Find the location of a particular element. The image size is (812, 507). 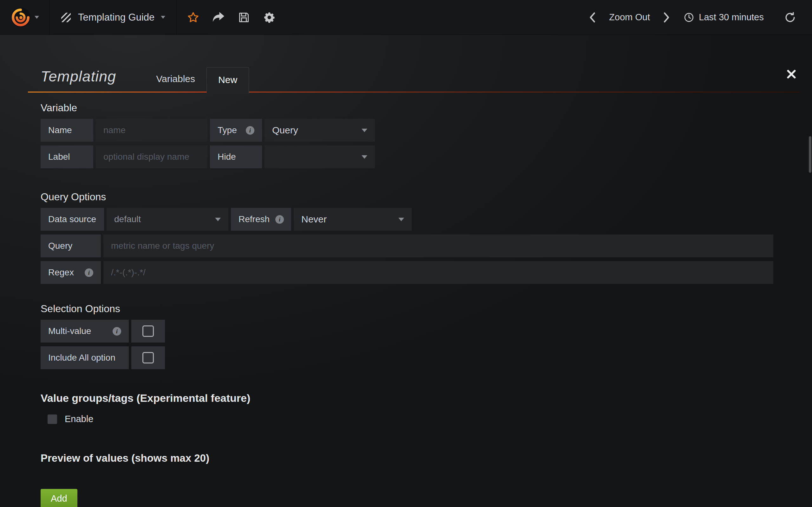

refresh-icon is located at coordinates (790, 17).